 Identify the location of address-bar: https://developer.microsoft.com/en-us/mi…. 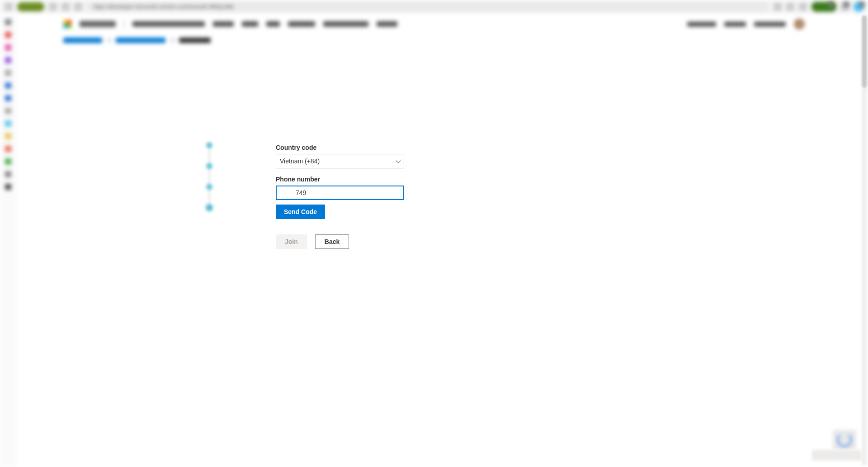
(428, 7).